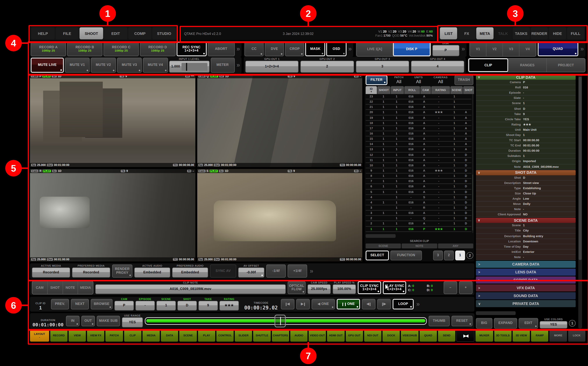  What do you see at coordinates (473, 164) in the screenshot?
I see `clip-table-scrollbar` at bounding box center [473, 164].